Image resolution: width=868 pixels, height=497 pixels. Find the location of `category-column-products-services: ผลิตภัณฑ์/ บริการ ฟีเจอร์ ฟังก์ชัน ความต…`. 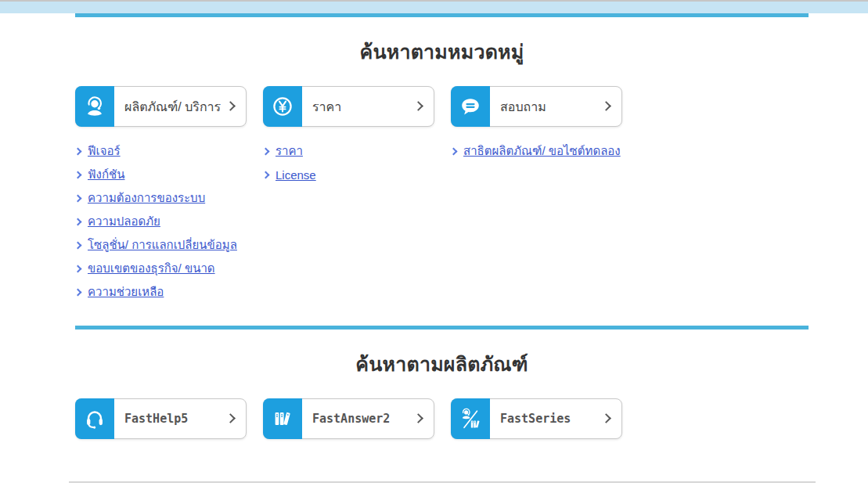

category-column-products-services: ผลิตภัณฑ์/ บริการ ฟีเจอร์ ฟังก์ชัน ความต… is located at coordinates (169, 195).